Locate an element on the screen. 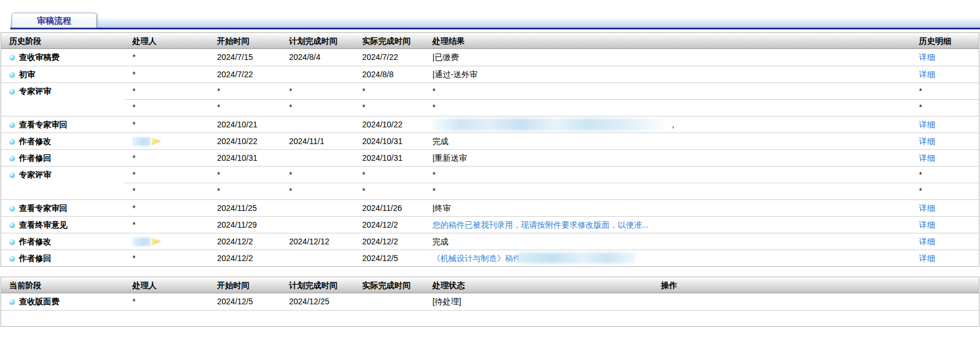 This screenshot has width=980, height=355. start-date: 2024/10/21 is located at coordinates (251, 124).